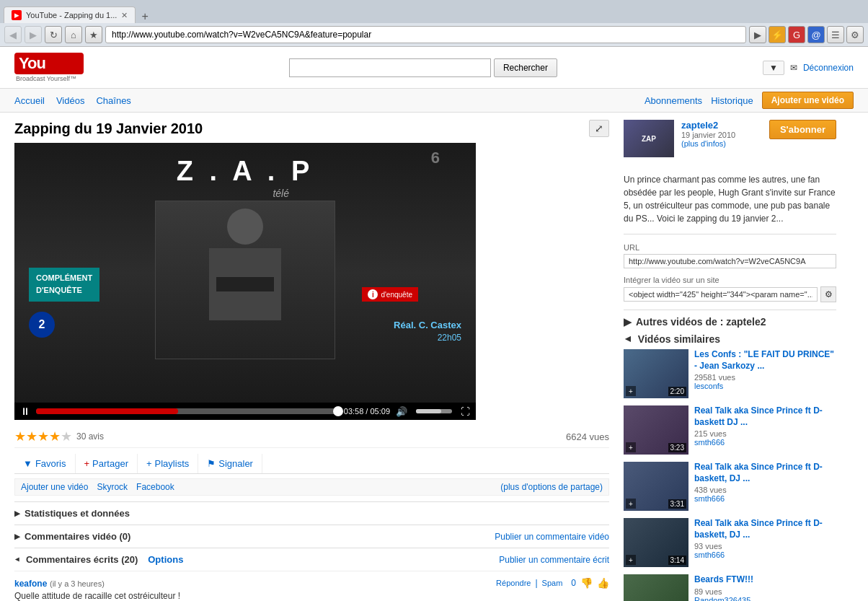 Image resolution: width=868 pixels, height=601 pixels. What do you see at coordinates (701, 322) in the screenshot?
I see `other-videos-title-text: Autres vidéos de : zaptele2` at bounding box center [701, 322].